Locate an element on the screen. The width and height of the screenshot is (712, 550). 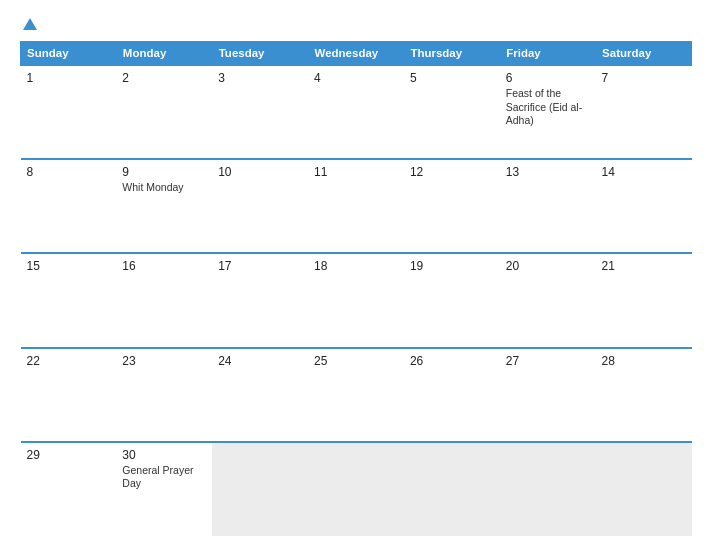
day-cell: 1 is located at coordinates (69, 112).